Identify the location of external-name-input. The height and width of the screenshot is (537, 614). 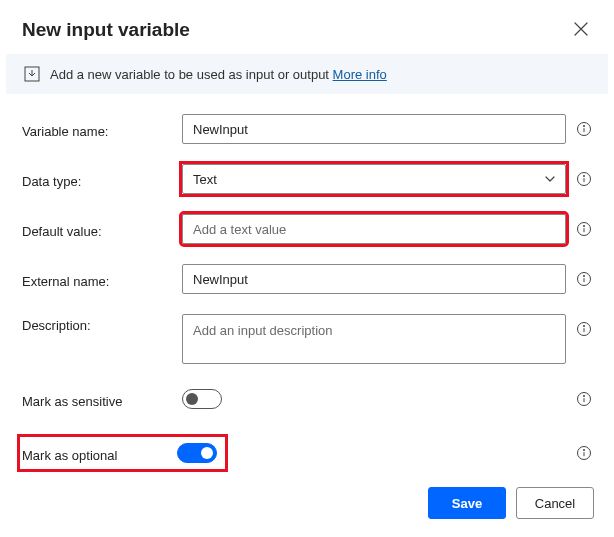
(374, 279).